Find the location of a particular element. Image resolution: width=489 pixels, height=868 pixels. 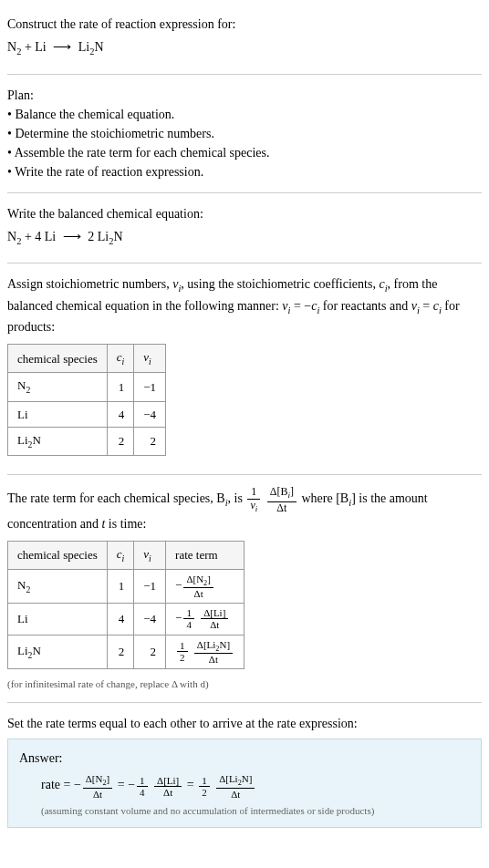

balanced-section: Write the balanced chemical equation: N2… is located at coordinates (244, 228).